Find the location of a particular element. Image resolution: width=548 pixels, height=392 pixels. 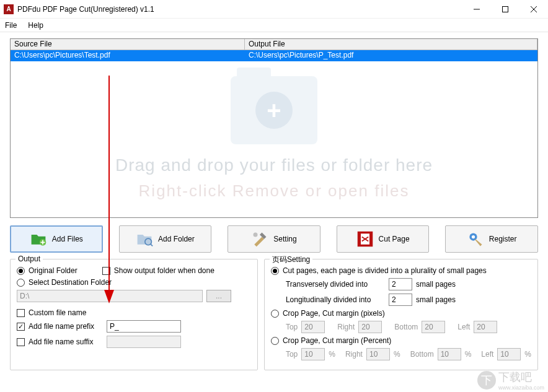

add-folder-label: Add Folder is located at coordinates (176, 239).